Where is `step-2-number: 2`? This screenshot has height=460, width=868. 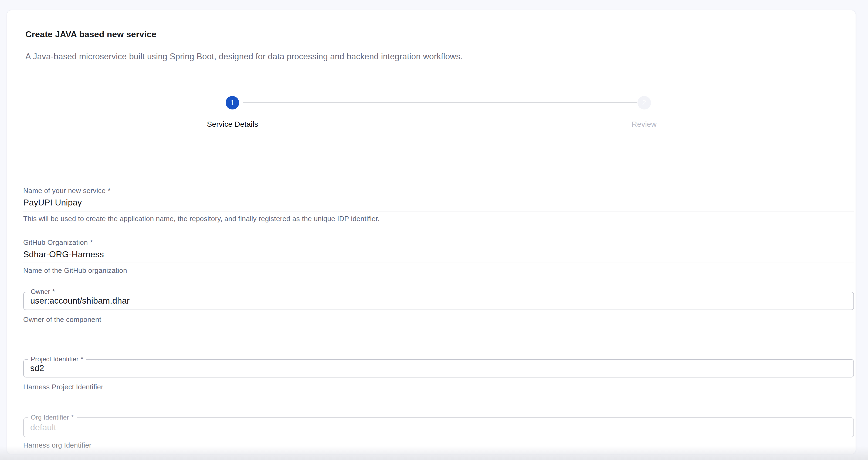 step-2-number: 2 is located at coordinates (644, 103).